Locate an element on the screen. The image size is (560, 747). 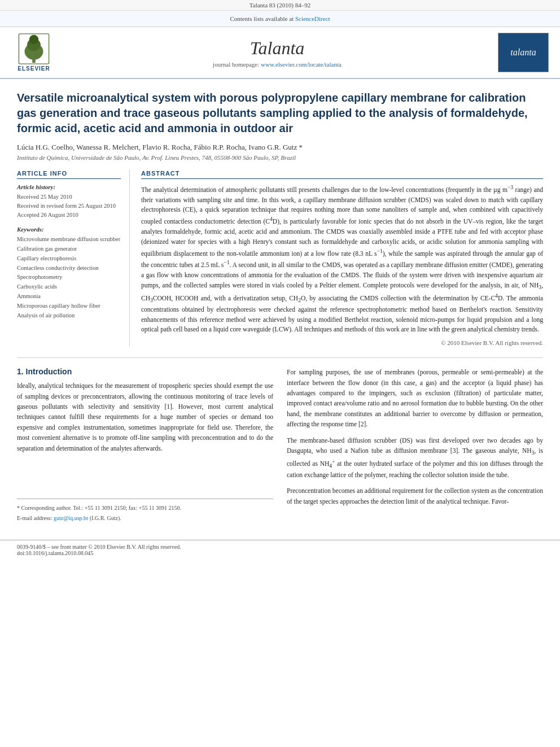
intro-heading: Introduction is located at coordinates (49, 372).